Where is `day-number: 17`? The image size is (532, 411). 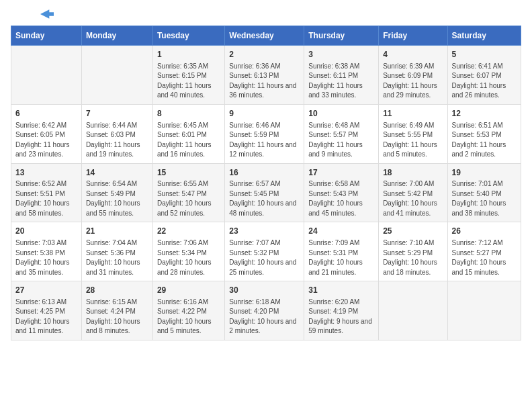 day-number: 17 is located at coordinates (341, 173).